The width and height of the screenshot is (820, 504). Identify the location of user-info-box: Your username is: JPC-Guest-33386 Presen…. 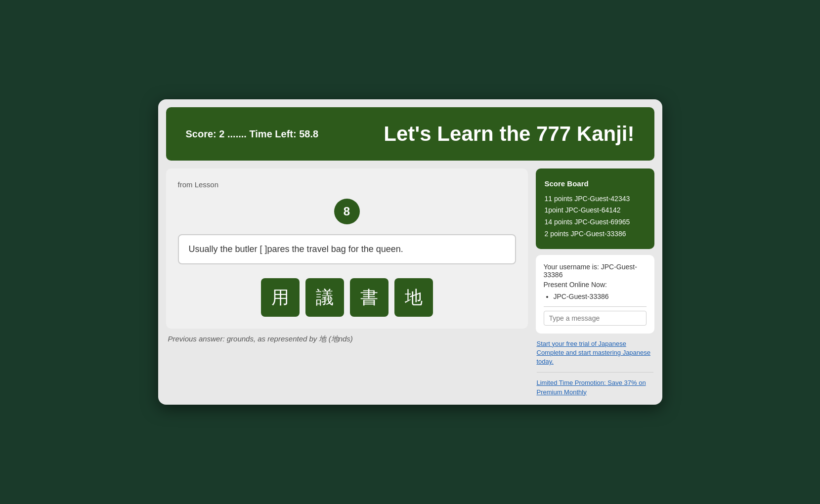
(595, 294).